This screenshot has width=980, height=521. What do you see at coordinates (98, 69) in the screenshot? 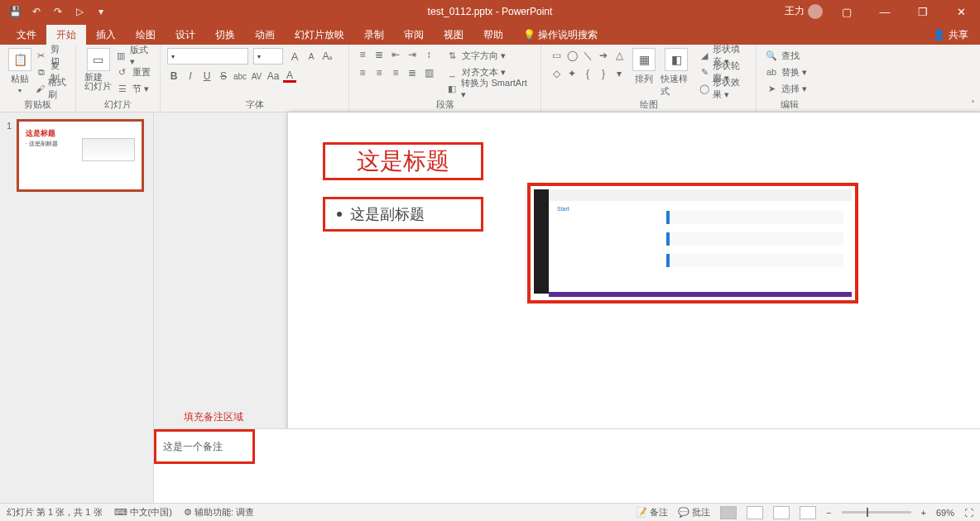
I see `new-slide-button: ▭ 新建 幻灯片` at bounding box center [98, 69].